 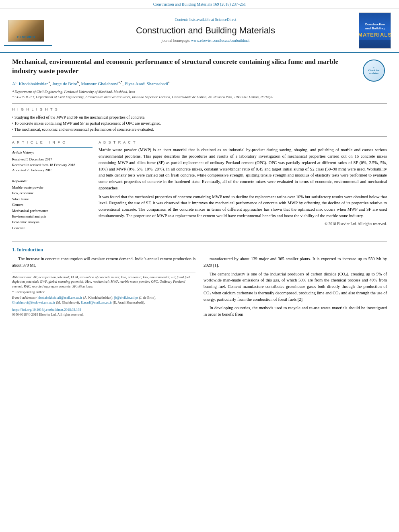 What do you see at coordinates (169, 82) in the screenshot?
I see `author-4-sup: a` at bounding box center [169, 82].